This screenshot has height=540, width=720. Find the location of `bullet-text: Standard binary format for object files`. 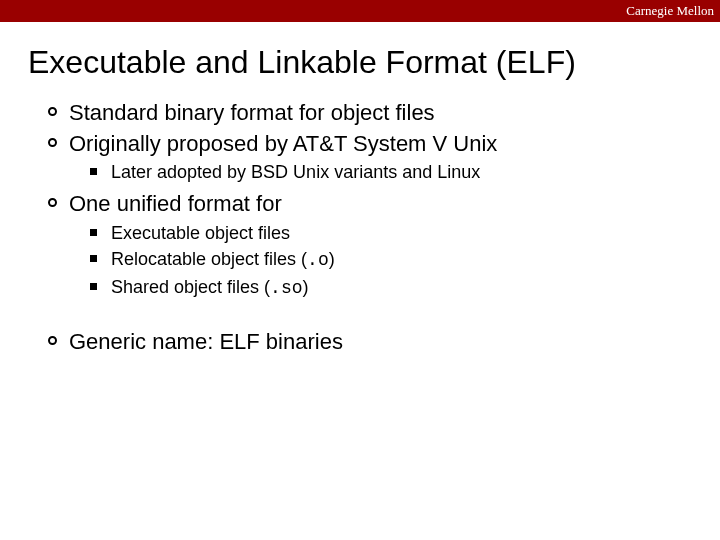

bullet-text: Standard binary format for object files is located at coordinates (252, 114).